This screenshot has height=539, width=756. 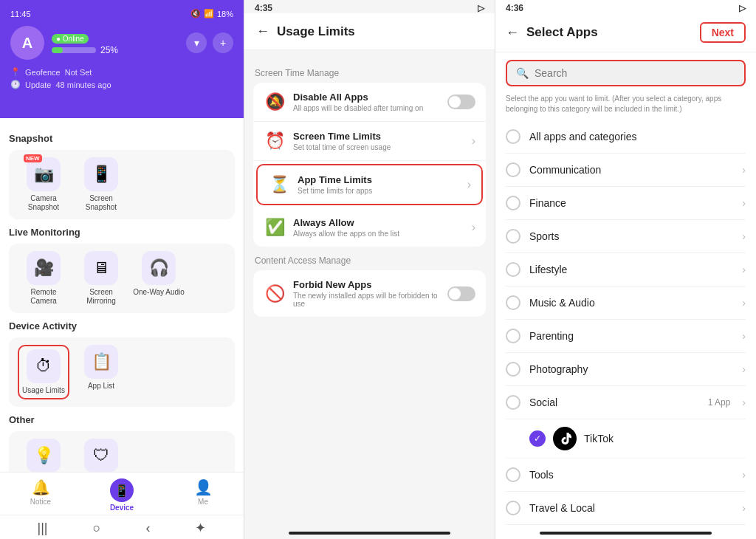 What do you see at coordinates (626, 476) in the screenshot?
I see `category-tools: Tools ›` at bounding box center [626, 476].